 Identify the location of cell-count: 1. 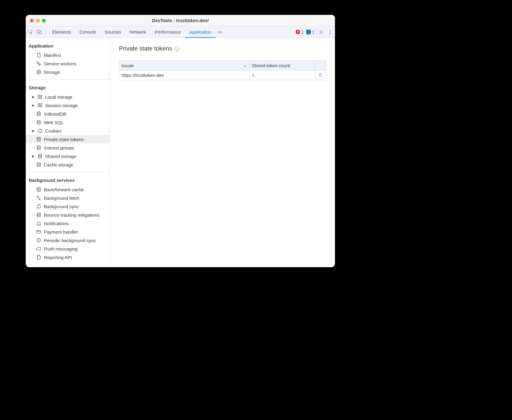
(282, 75).